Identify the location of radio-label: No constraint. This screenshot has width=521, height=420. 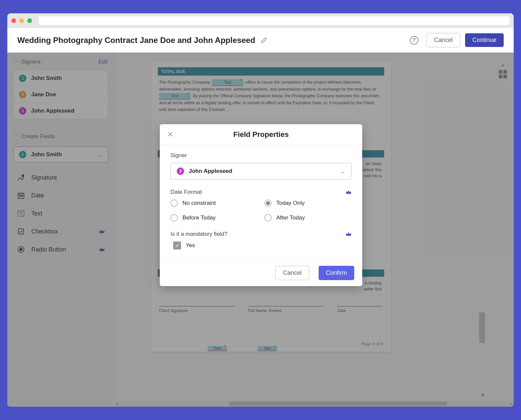
(199, 203).